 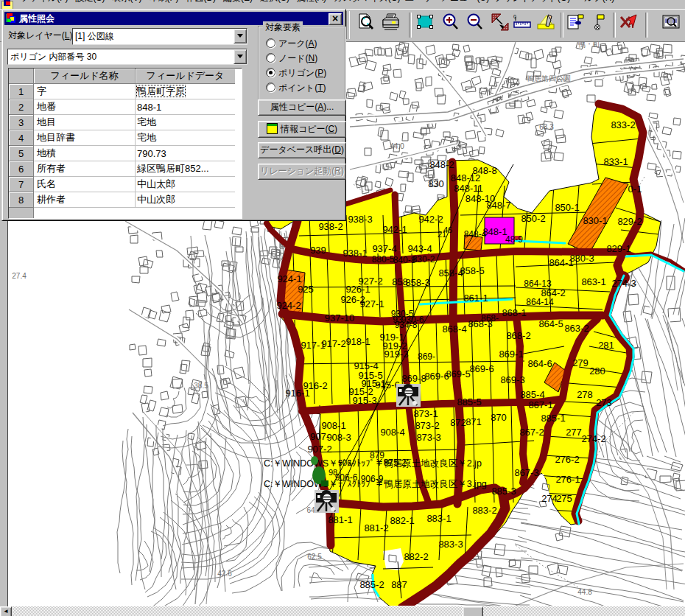 I want to click on svg-text: 925, so click(x=306, y=289).